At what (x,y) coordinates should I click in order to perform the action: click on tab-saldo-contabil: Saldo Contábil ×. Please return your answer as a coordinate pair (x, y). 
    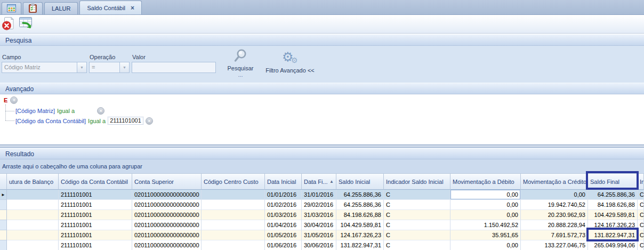
    Looking at the image, I should click on (111, 7).